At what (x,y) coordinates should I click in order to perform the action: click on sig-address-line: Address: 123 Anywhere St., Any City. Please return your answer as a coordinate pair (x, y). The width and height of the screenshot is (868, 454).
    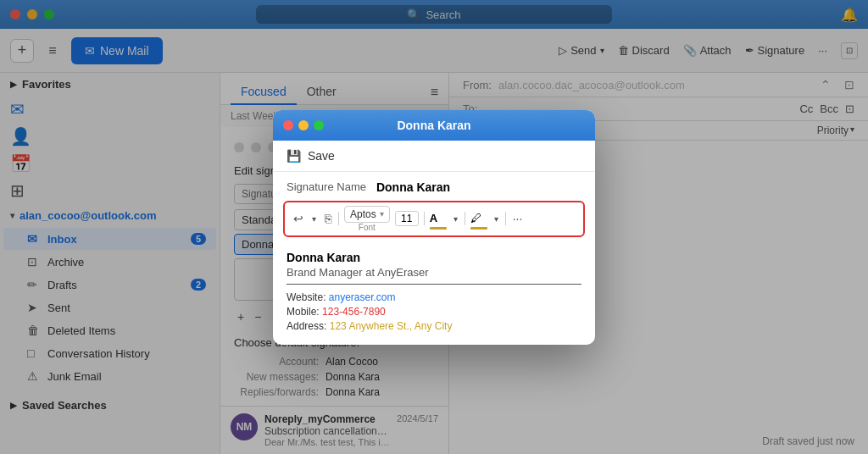
    Looking at the image, I should click on (434, 326).